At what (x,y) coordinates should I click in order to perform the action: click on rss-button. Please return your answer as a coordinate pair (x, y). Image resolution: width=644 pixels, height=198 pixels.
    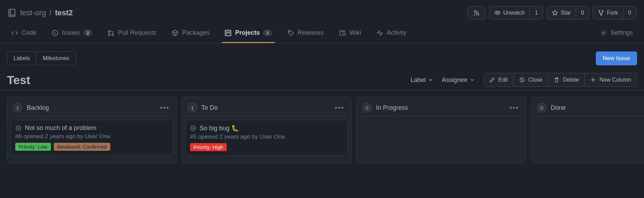
    Looking at the image, I should click on (477, 13).